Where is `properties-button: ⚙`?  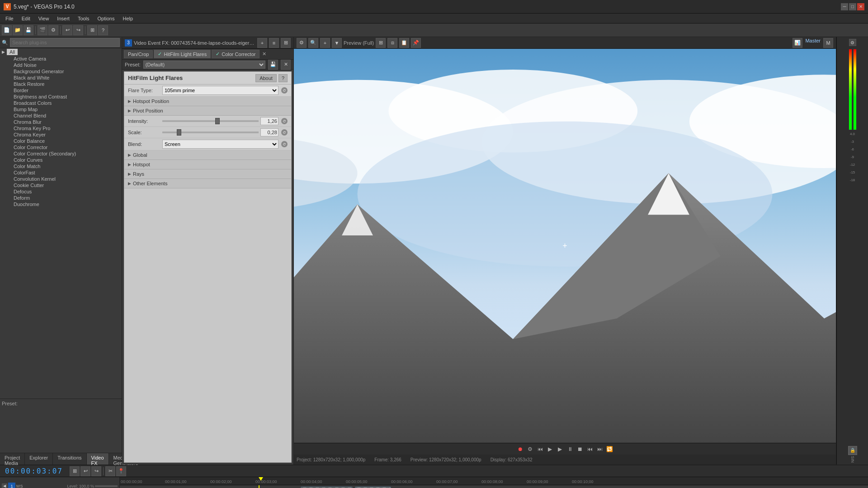 properties-button: ⚙ is located at coordinates (53, 30).